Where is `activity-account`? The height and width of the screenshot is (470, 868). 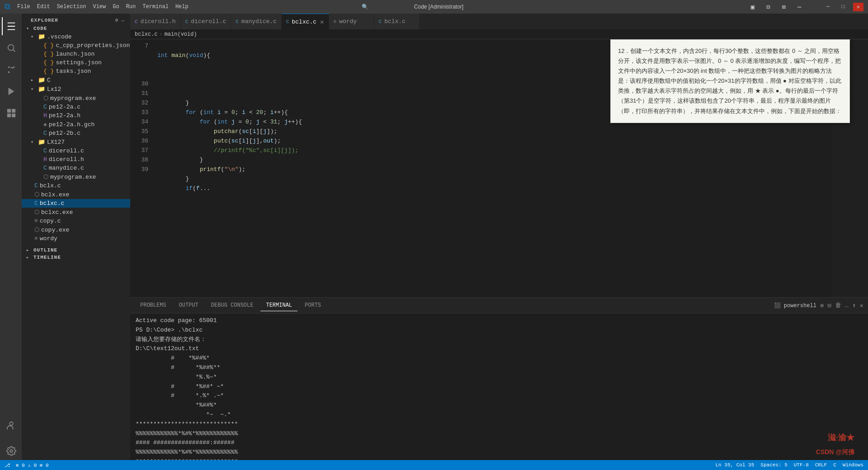 activity-account is located at coordinates (11, 426).